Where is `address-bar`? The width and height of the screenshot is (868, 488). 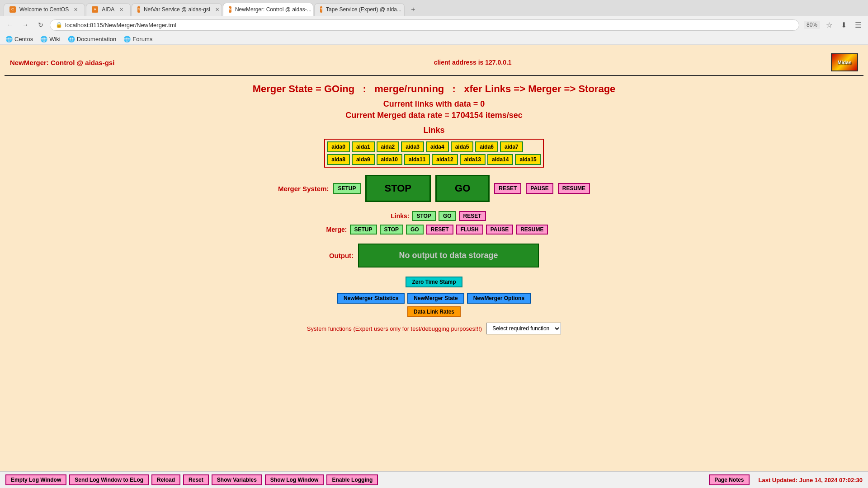 address-bar is located at coordinates (429, 25).